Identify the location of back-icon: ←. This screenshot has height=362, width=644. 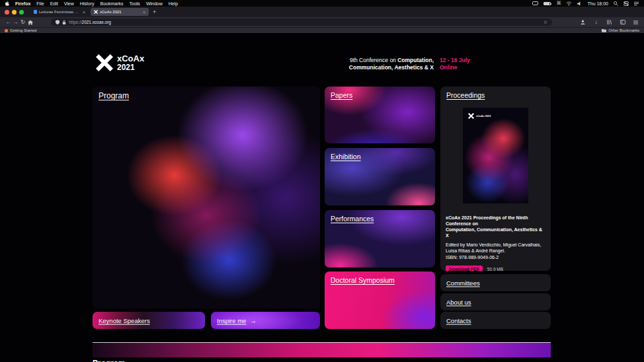
(8, 22).